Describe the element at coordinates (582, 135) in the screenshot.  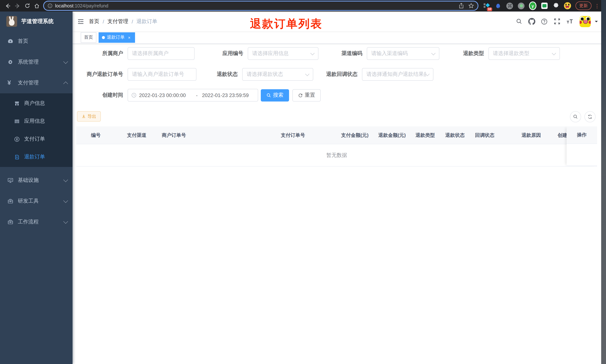
I see `column-header-action: 操作` at that location.